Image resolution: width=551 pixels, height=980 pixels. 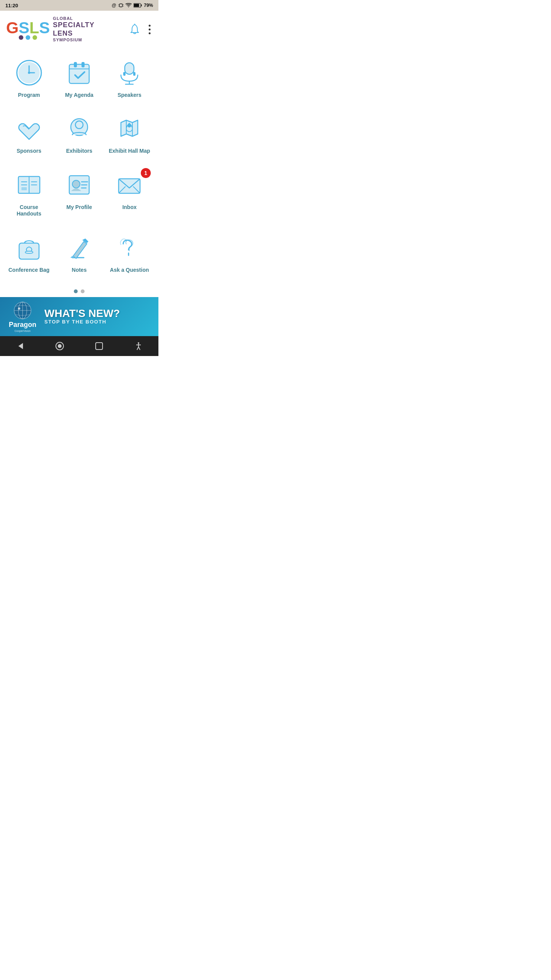 What do you see at coordinates (79, 5) in the screenshot?
I see `status-bar: 11:20 @ 79%` at bounding box center [79, 5].